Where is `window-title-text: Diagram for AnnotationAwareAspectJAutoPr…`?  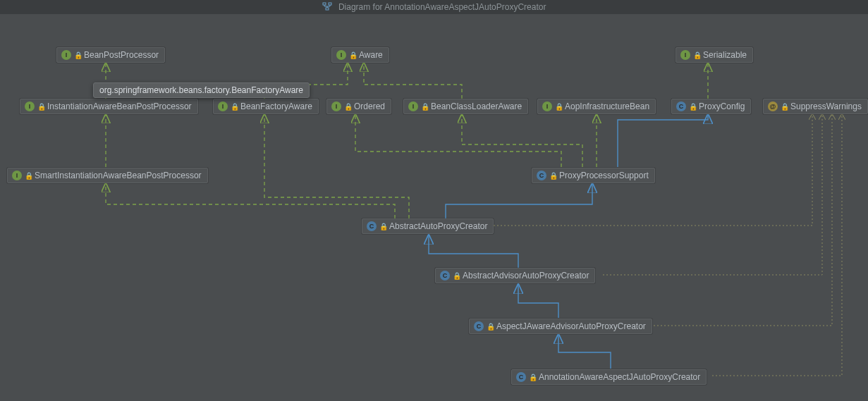 window-title-text: Diagram for AnnotationAwareAspectJAutoPr… is located at coordinates (443, 7).